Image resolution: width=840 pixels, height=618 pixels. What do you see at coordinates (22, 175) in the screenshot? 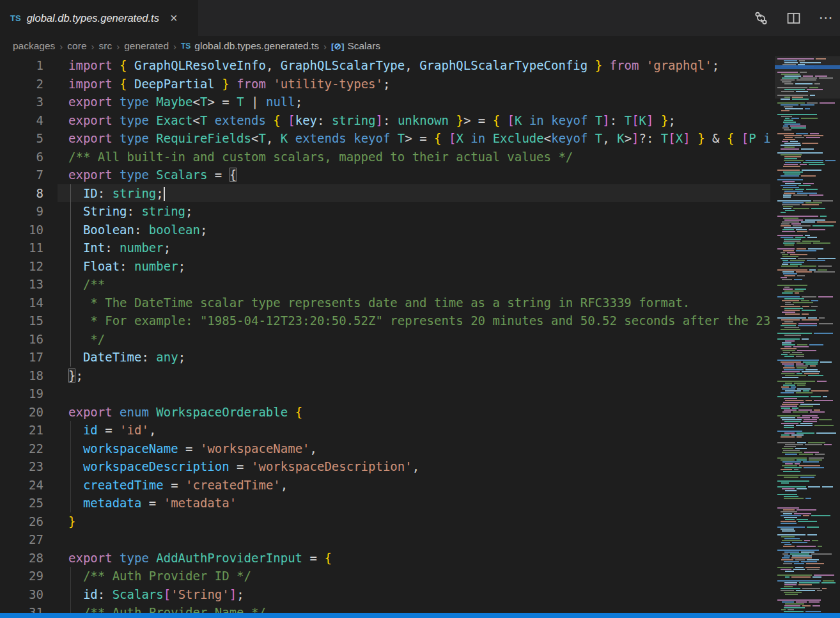
I see `line-number: 7` at bounding box center [22, 175].